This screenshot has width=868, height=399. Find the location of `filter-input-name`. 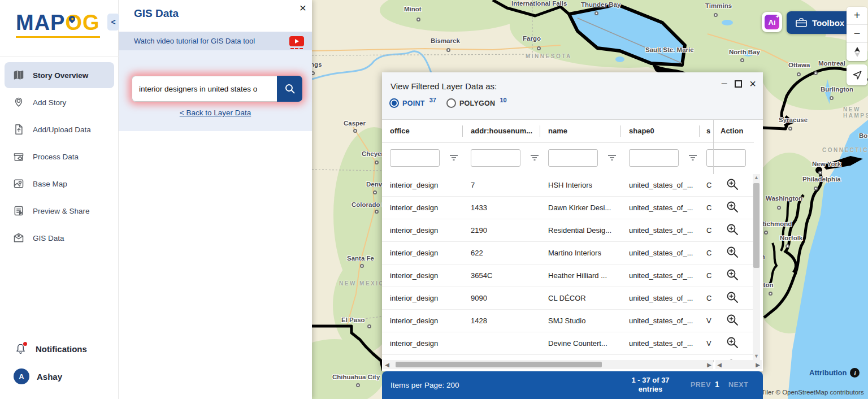

filter-input-name is located at coordinates (573, 158).